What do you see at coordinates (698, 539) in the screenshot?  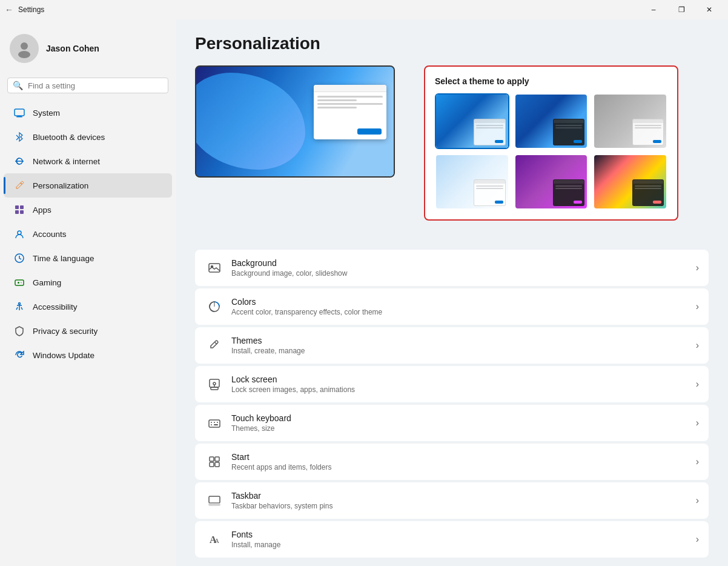 I see `settings-item-arrow-fonts: ›` at bounding box center [698, 539].